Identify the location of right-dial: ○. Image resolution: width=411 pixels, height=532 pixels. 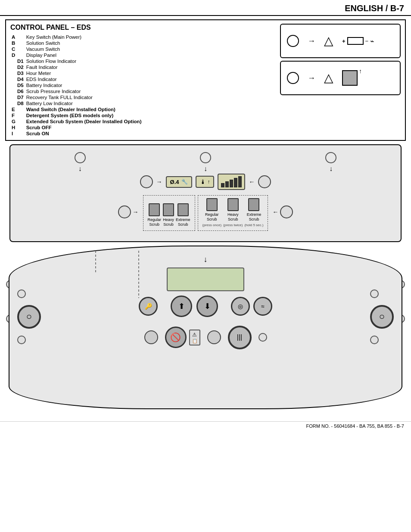
(382, 317).